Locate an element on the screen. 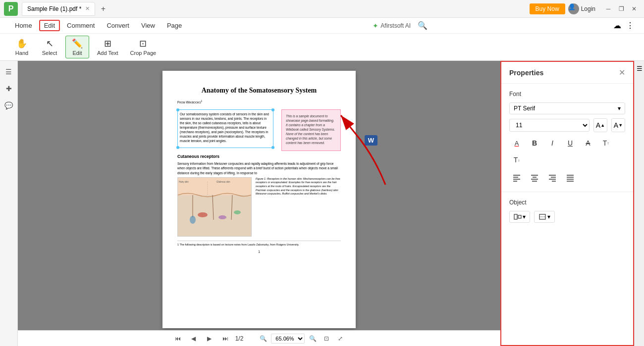 The height and width of the screenshot is (346, 644). font-dropdown-icon: ▾ is located at coordinates (619, 108).